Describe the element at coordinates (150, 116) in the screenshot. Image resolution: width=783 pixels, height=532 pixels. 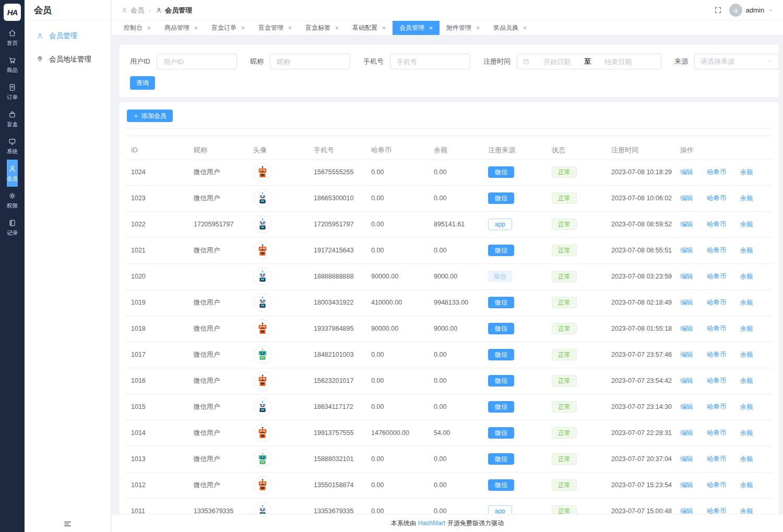
I see `add-member-button: 添加会员` at that location.